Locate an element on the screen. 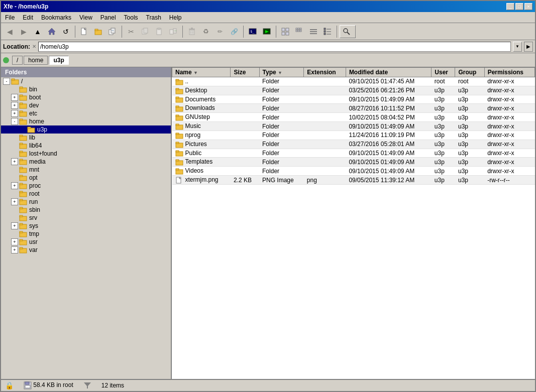 This screenshot has height=392, width=536. col-size: Size is located at coordinates (245, 72).